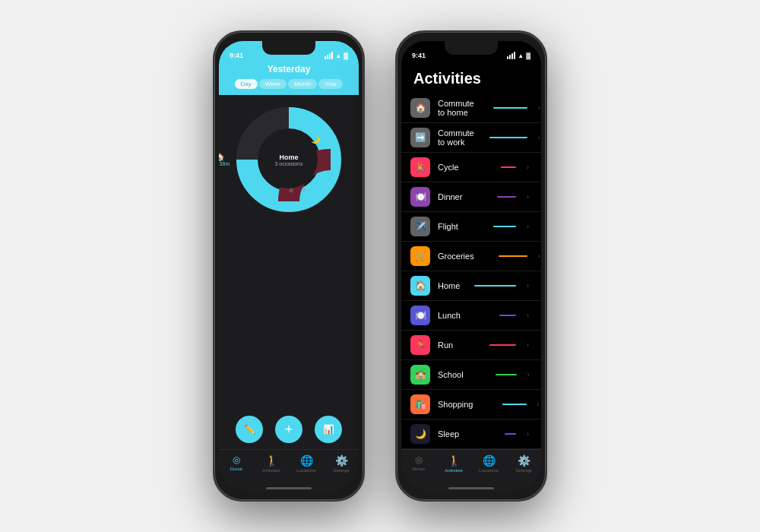 The width and height of the screenshot is (760, 532). Describe the element at coordinates (471, 404) in the screenshot. I see `activity-item: 🛍️ Shopping ›` at that location.